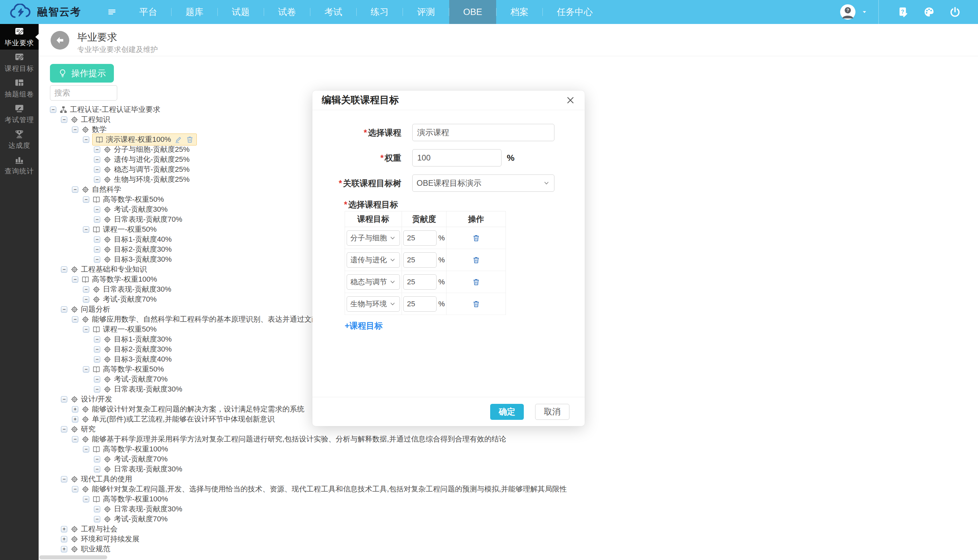 The width and height of the screenshot is (978, 560). I want to click on sidebar-item-课程目标: 课程目标, so click(19, 62).